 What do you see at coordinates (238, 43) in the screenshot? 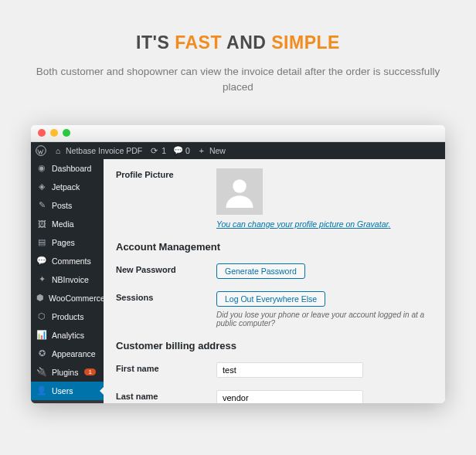
I see `headline: IT'S FAST AND SIMPLE` at bounding box center [238, 43].